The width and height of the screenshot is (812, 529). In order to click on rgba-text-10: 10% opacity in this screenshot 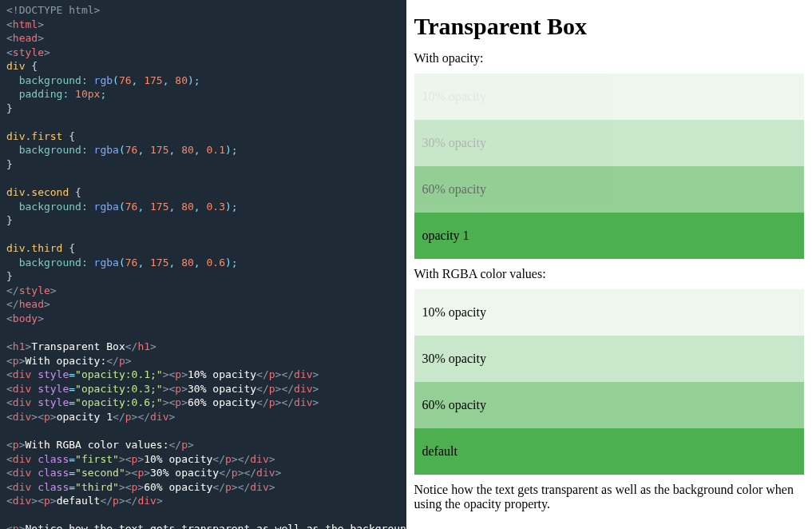, I will do `click(610, 312)`.